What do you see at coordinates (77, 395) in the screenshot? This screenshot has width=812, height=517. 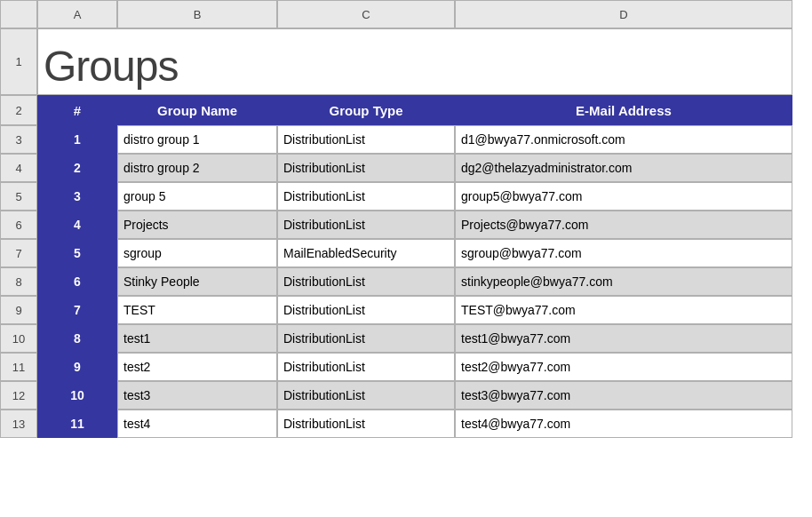 I see `data-num-10: 10` at bounding box center [77, 395].